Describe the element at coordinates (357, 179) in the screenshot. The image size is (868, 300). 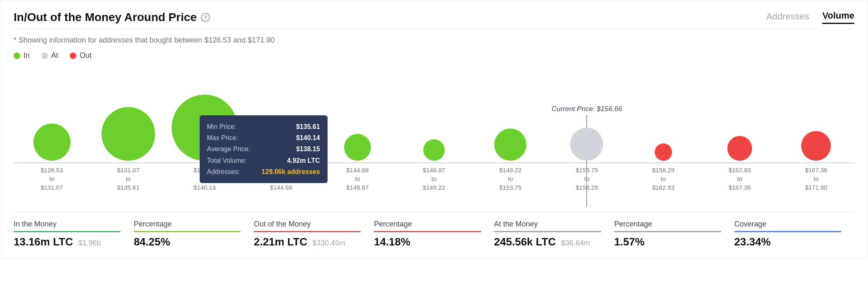
I see `price-label-4: $144.68 to $148.87` at that location.